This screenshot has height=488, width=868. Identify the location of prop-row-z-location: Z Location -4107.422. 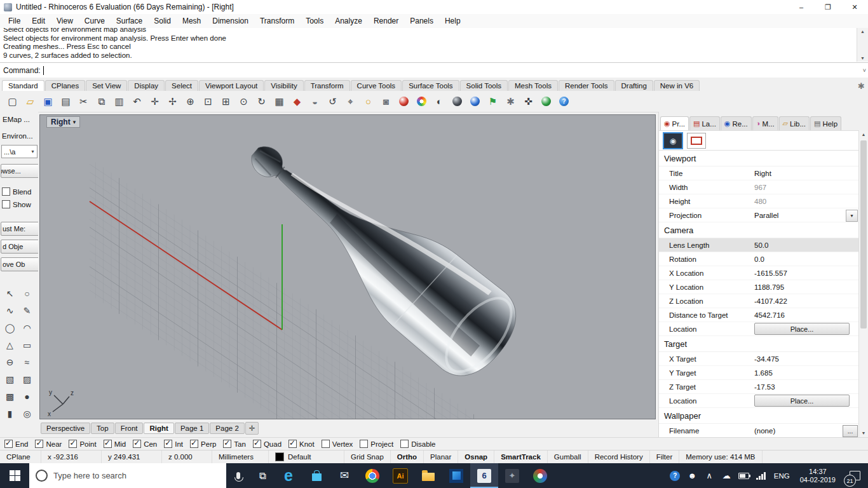
(759, 301).